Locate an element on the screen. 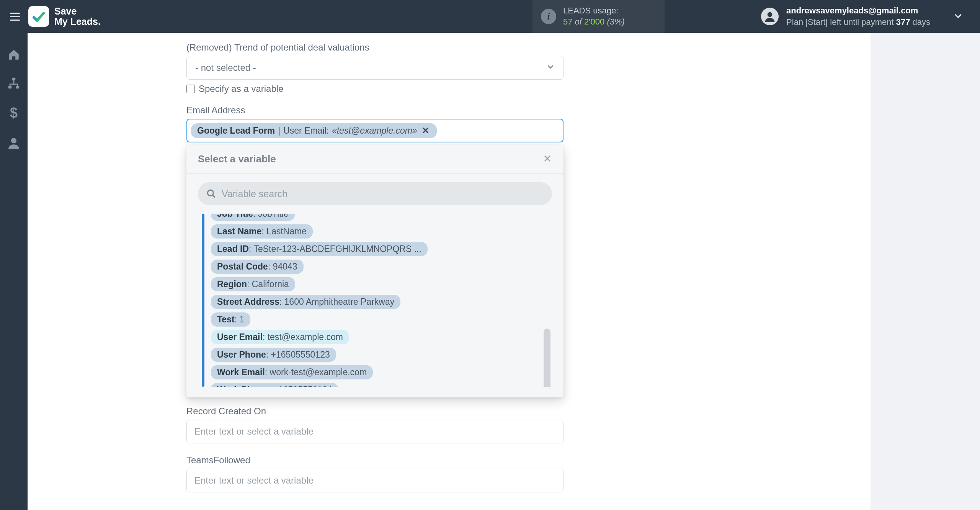 This screenshot has width=980, height=510. search-icon is located at coordinates (211, 194).